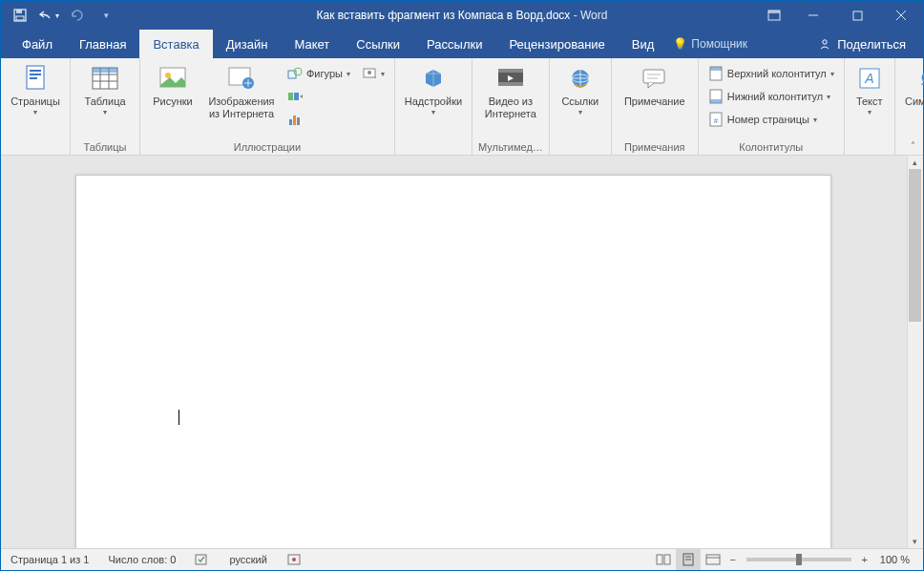  I want to click on lightbulb-icon: 💡, so click(680, 44).